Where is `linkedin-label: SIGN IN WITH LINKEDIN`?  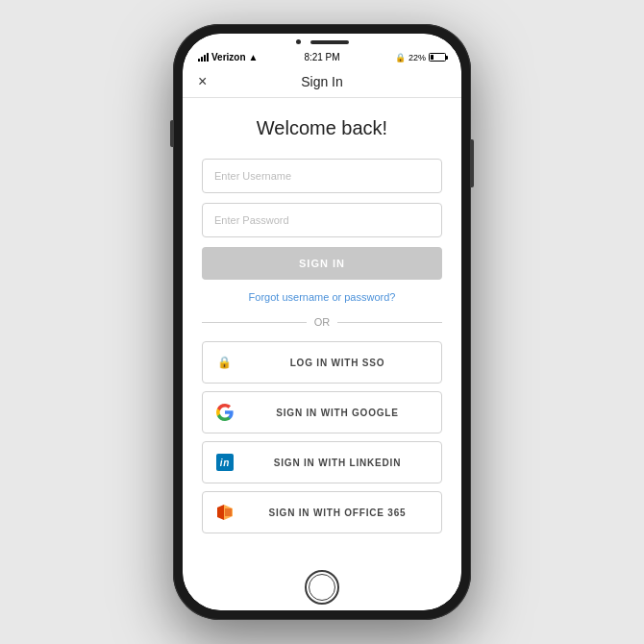 linkedin-label: SIGN IN WITH LINKEDIN is located at coordinates (337, 463).